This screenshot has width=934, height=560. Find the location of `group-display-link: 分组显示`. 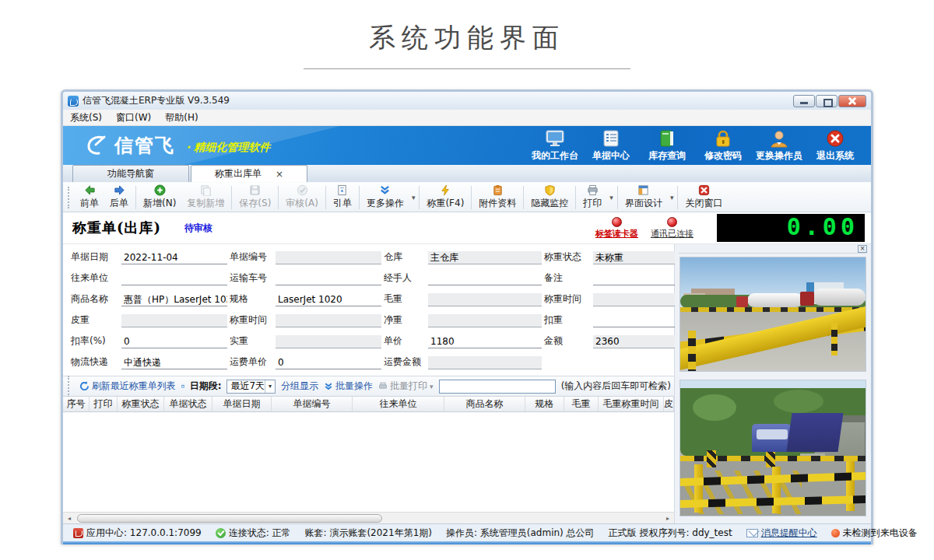

group-display-link: 分组显示 is located at coordinates (300, 386).